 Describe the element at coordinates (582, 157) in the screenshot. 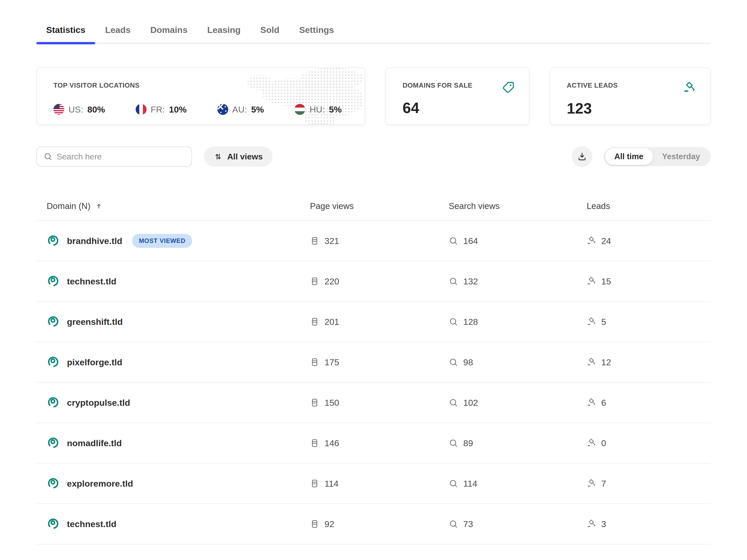

I see `download-button` at that location.